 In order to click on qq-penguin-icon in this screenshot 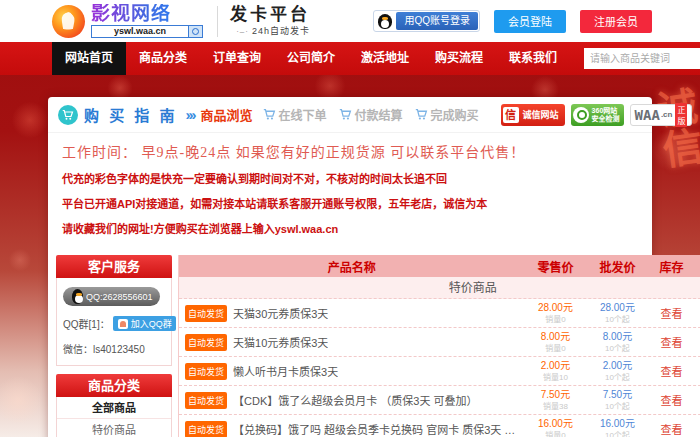, I will do `click(385, 22)`.